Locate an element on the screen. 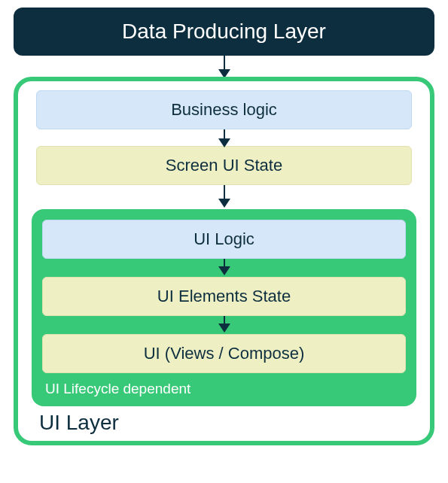  data-producing-layer-box: Data Producing Layer is located at coordinates (224, 32).